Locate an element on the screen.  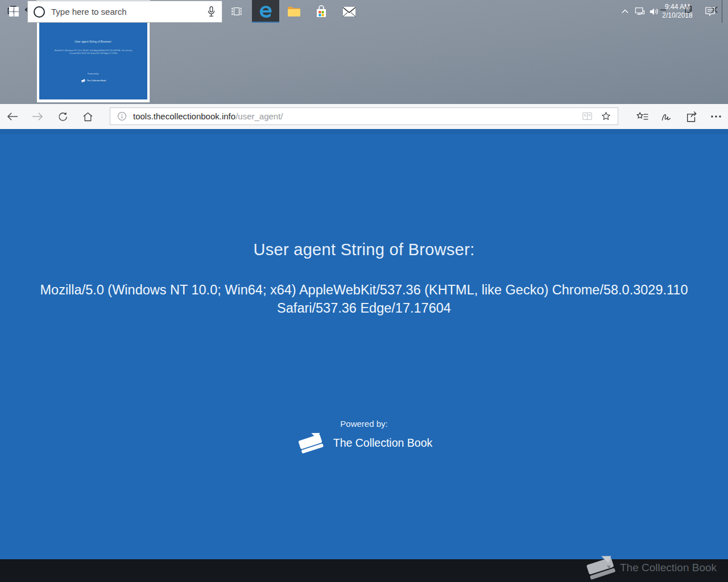
mail-button is located at coordinates (349, 11).